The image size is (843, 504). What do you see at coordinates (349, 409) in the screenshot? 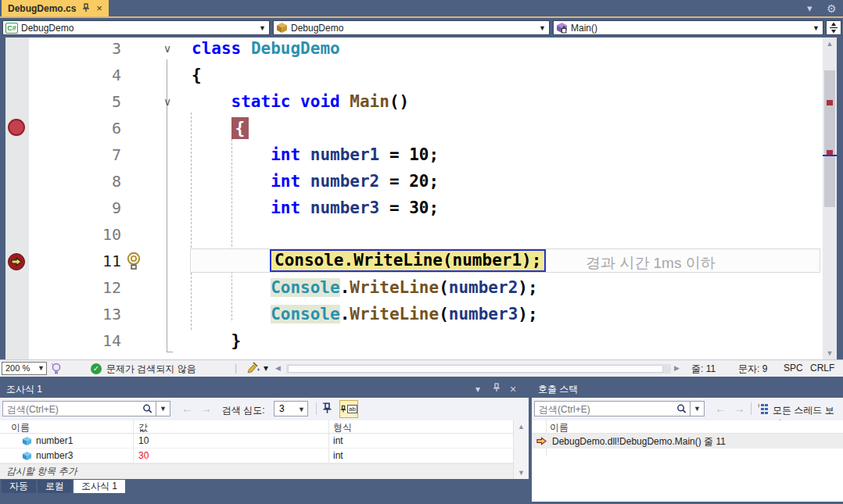
I see `inline-values-toggle: ab` at bounding box center [349, 409].